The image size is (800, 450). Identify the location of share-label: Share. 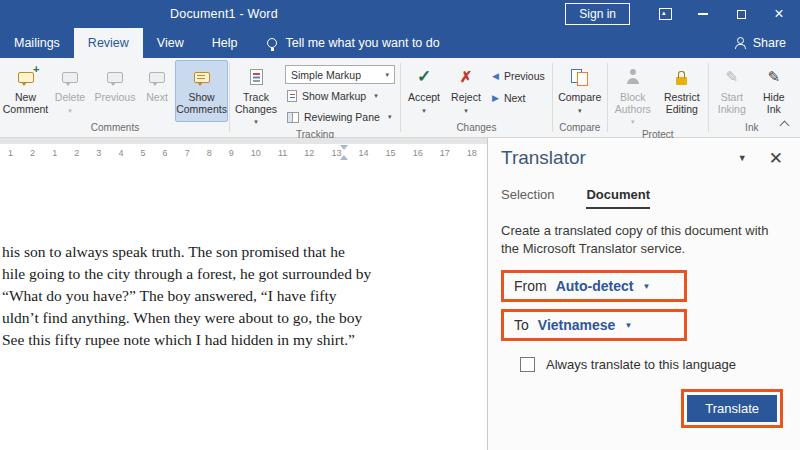
(770, 43).